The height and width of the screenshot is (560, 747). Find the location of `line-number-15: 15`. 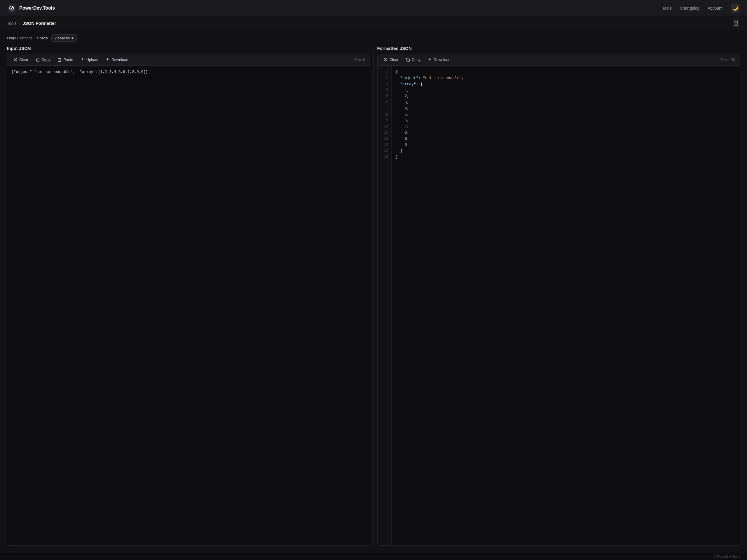

line-number-15: 15 is located at coordinates (384, 157).